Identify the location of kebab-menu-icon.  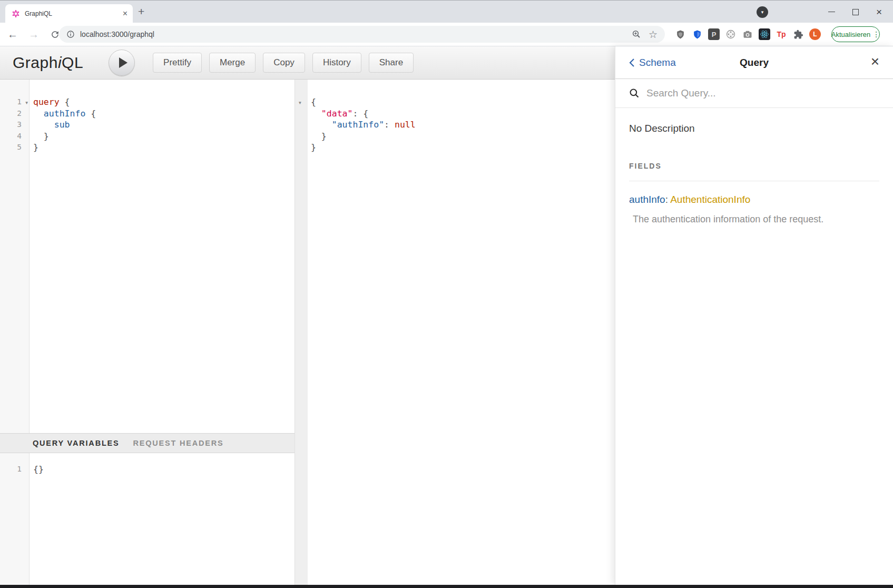
(876, 34).